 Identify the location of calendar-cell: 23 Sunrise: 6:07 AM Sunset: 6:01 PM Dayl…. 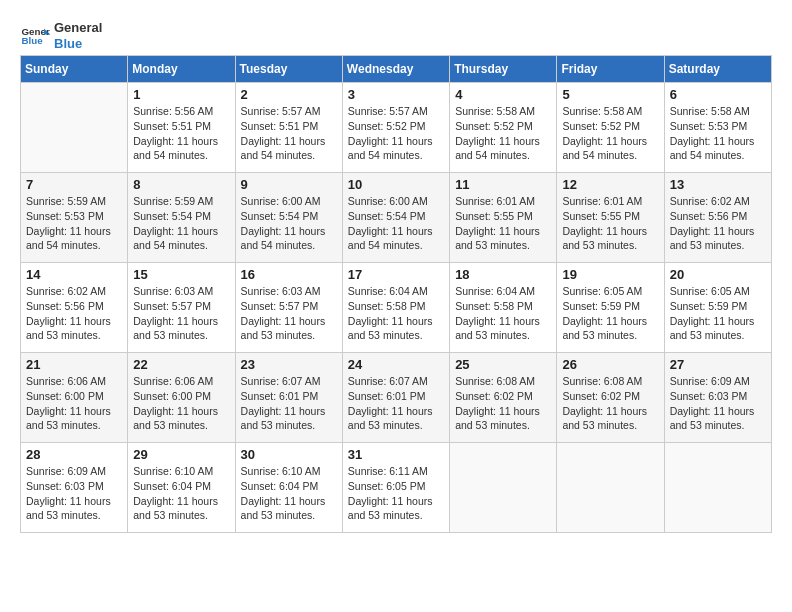
(288, 398).